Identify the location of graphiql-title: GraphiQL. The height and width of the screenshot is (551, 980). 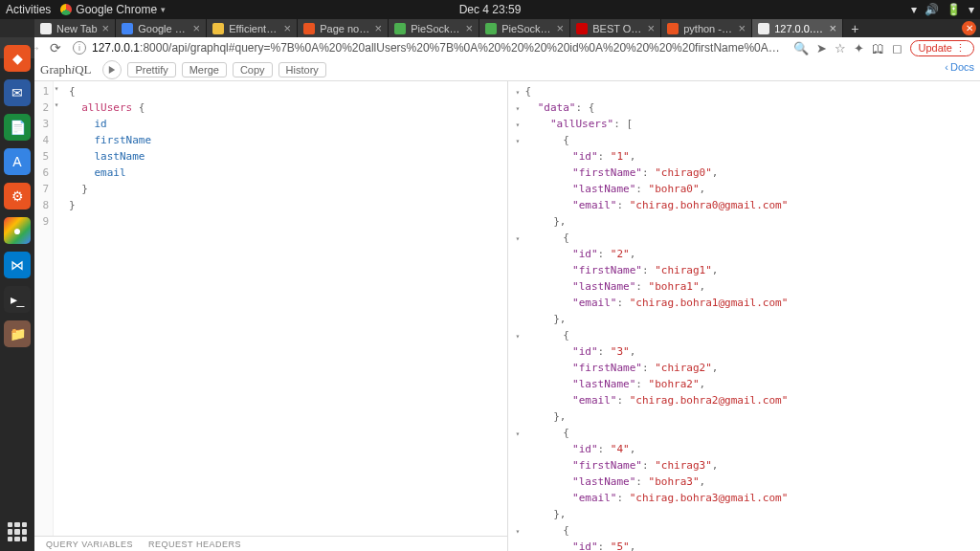
(65, 70).